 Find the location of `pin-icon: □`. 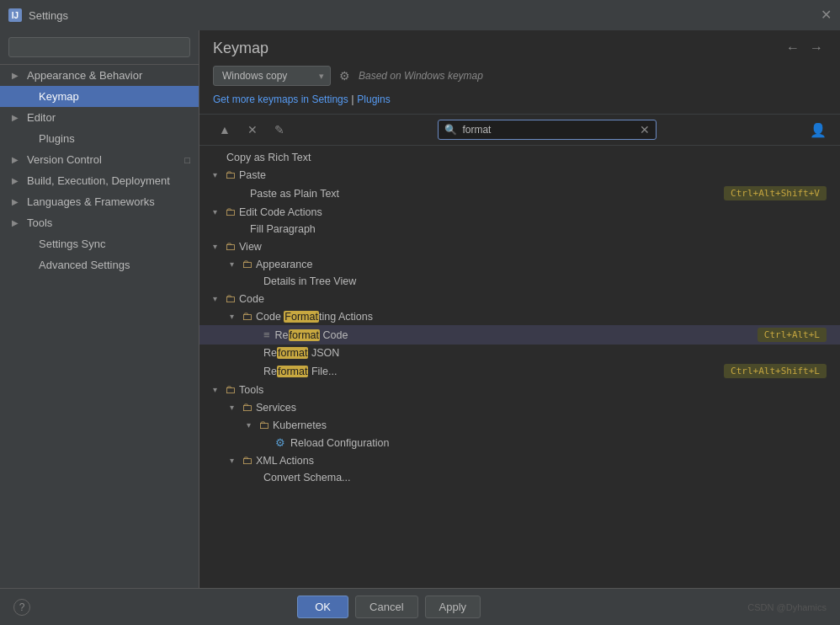

pin-icon: □ is located at coordinates (187, 160).